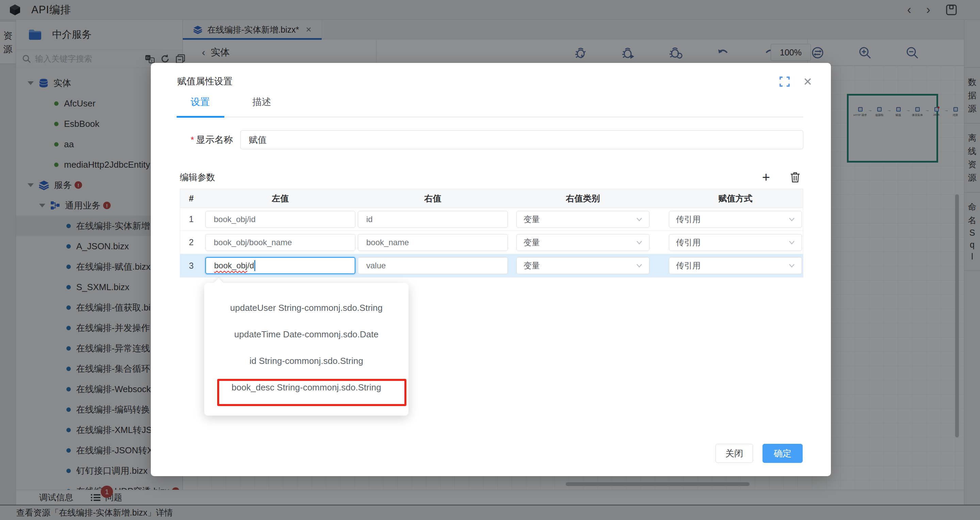 This screenshot has height=520, width=980. Describe the element at coordinates (307, 387) in the screenshot. I see `dropdown-option-3: book_desc String-commonj.sdo.String` at that location.